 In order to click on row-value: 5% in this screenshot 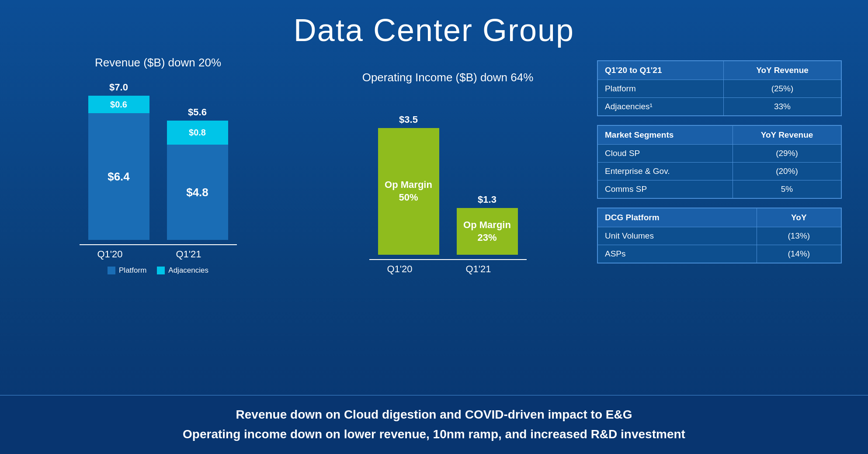, I will do `click(787, 190)`.